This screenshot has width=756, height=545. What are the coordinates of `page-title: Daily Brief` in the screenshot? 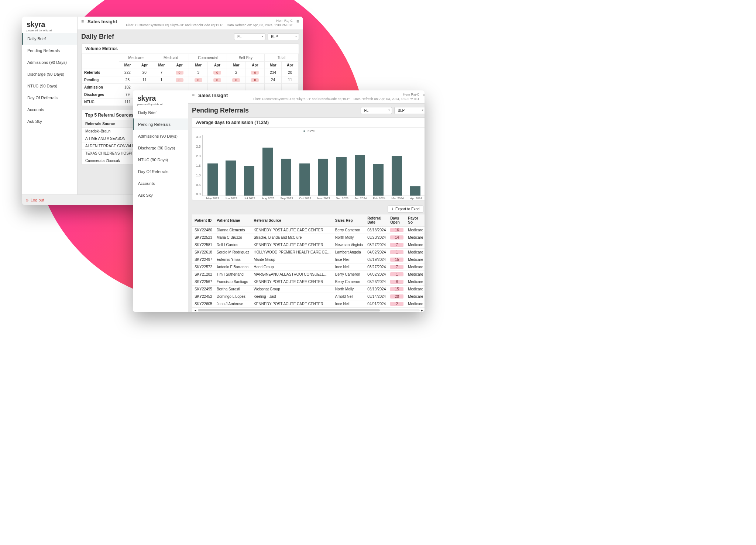 It's located at (157, 37).